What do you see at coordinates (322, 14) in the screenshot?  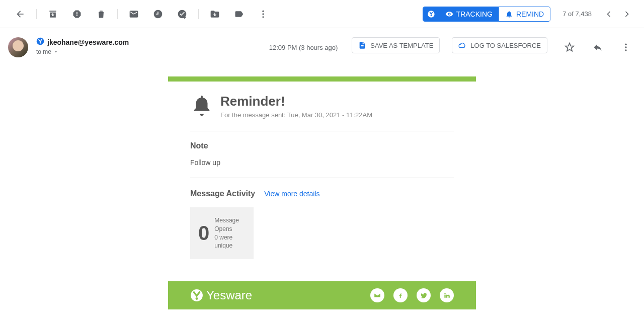 I see `email-toolbar: TRACKING REMIND 7 of 7,438` at bounding box center [322, 14].